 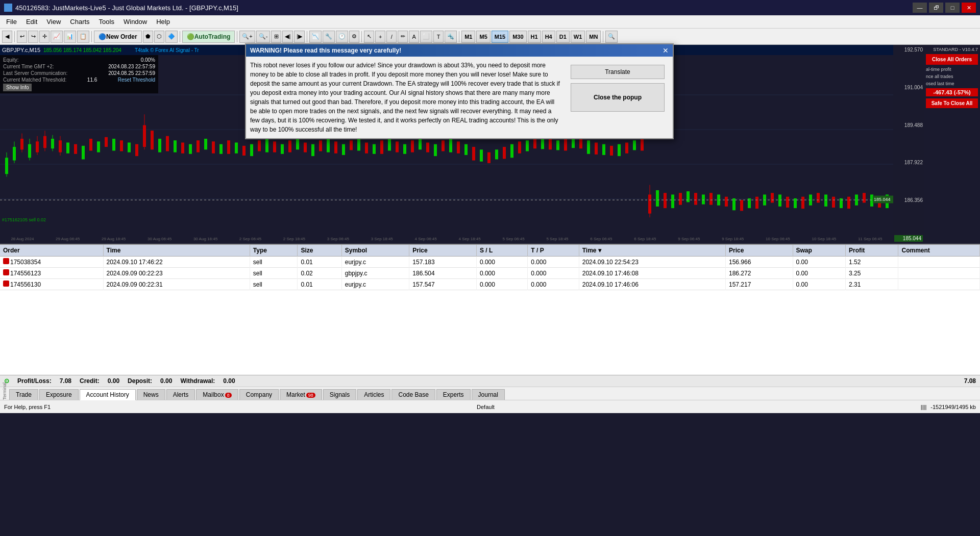 What do you see at coordinates (247, 37) in the screenshot?
I see `zoom-in-button: 🔍+` at bounding box center [247, 37].